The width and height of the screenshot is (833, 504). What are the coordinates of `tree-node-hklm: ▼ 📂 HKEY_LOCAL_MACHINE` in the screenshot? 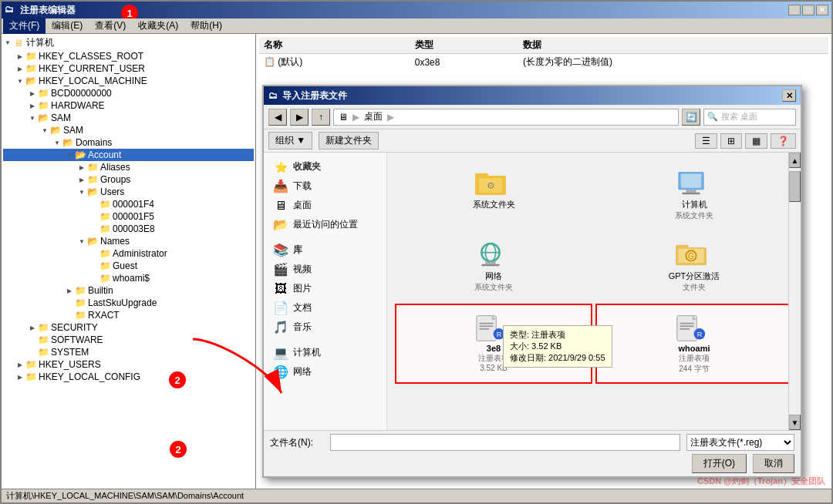 It's located at (128, 81).